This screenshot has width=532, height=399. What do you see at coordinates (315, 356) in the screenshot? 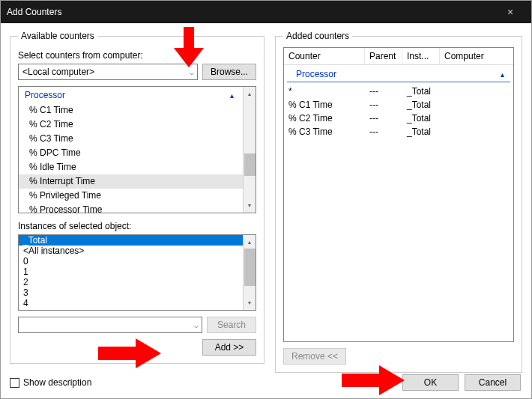
I see `remove-button: Remove <<` at bounding box center [315, 356].